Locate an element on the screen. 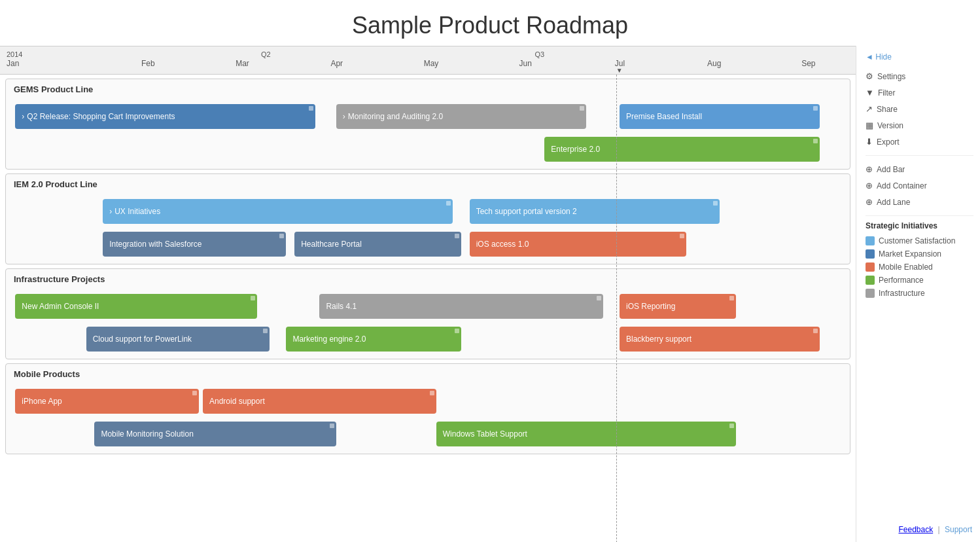 The height and width of the screenshot is (542, 980). bar-label: Rails 4.1 is located at coordinates (341, 306).